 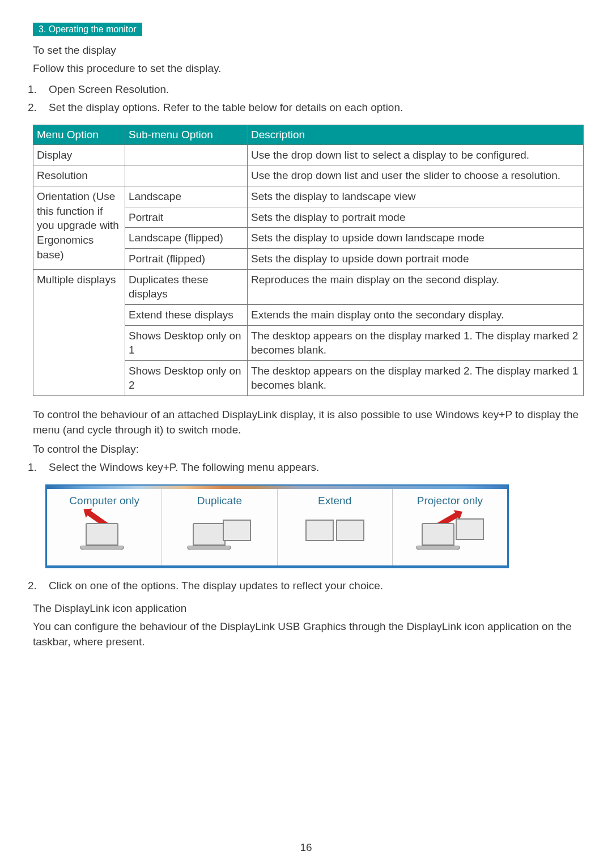 What do you see at coordinates (312, 108) in the screenshot?
I see `step-set-display-options: Set the display options. Refer to the ta…` at bounding box center [312, 108].